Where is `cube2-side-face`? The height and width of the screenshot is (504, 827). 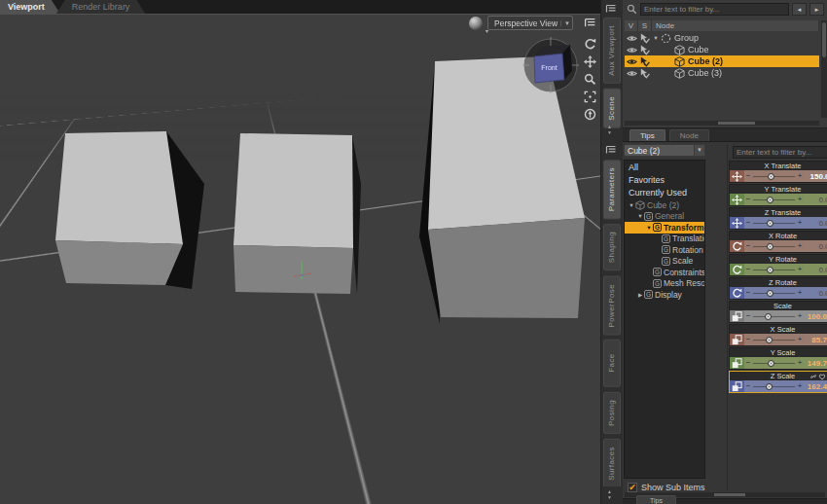
cube2-side-face is located at coordinates (356, 214).